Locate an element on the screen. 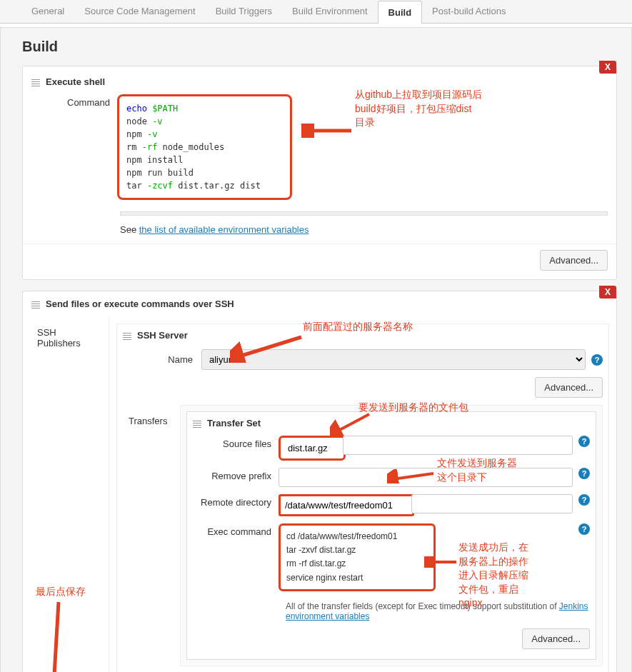 Image resolution: width=632 pixels, height=672 pixels. exec-command-label: Exec command is located at coordinates (236, 530).